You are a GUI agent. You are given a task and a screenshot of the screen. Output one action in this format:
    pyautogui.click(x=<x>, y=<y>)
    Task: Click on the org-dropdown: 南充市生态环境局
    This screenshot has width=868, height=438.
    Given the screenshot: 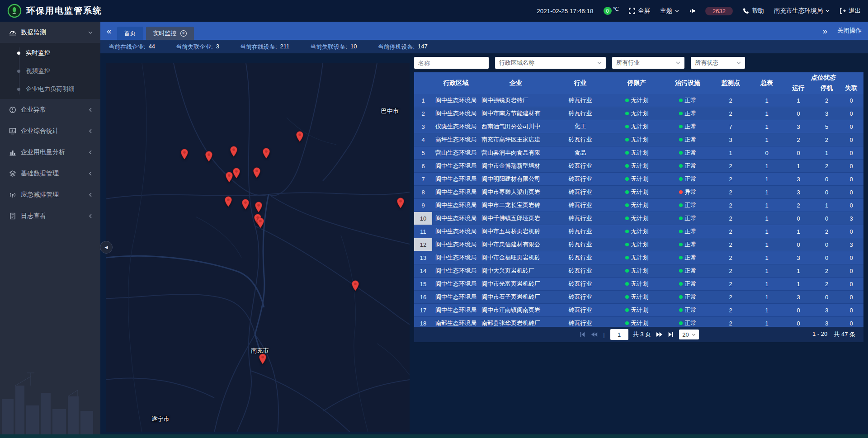 What is the action you would take?
    pyautogui.click(x=802, y=11)
    